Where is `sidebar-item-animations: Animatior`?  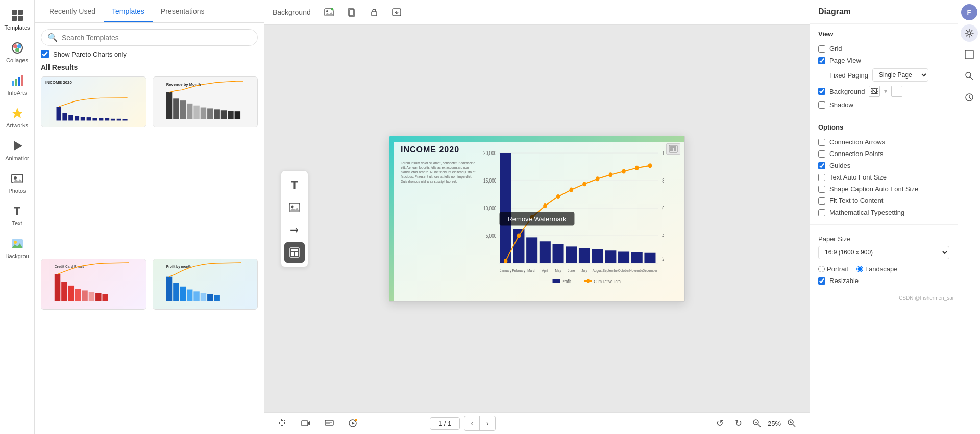 sidebar-item-animations: Animatior is located at coordinates (17, 150).